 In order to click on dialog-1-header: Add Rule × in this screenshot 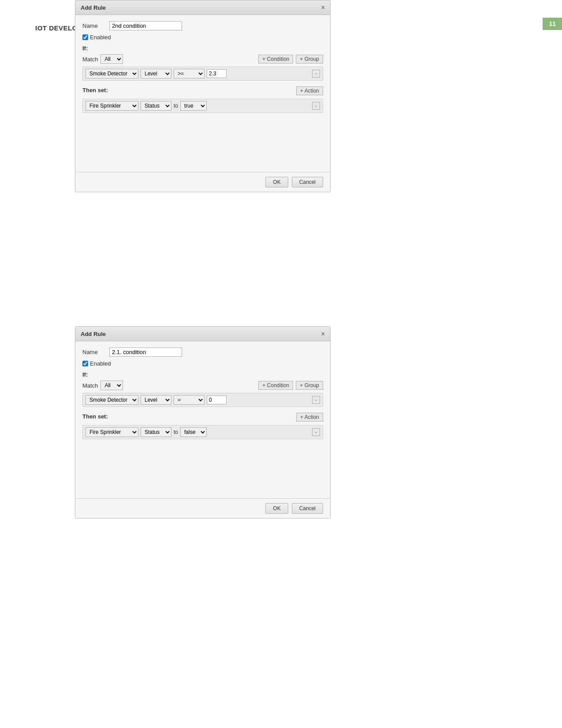, I will do `click(203, 8)`.